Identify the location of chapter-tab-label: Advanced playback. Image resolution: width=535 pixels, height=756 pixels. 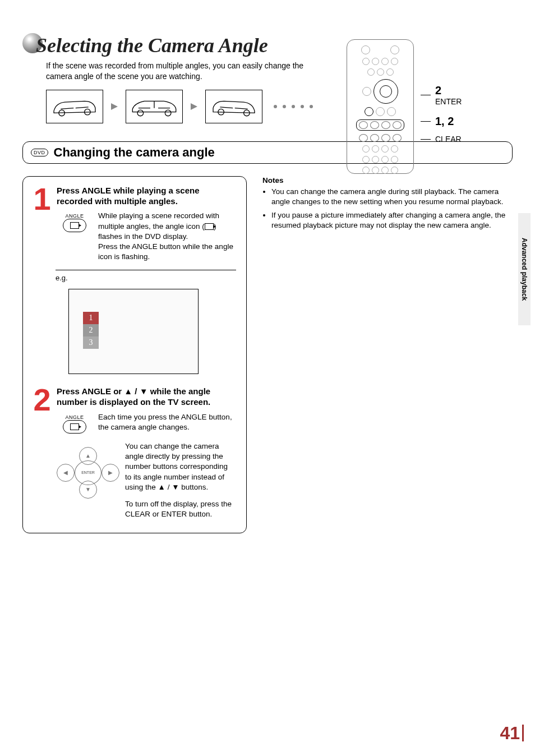
(524, 269).